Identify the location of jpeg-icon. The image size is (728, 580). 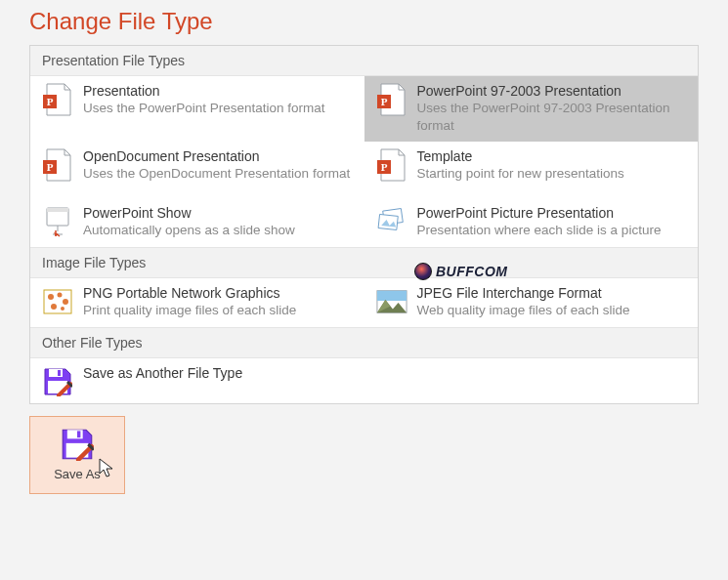
(392, 302).